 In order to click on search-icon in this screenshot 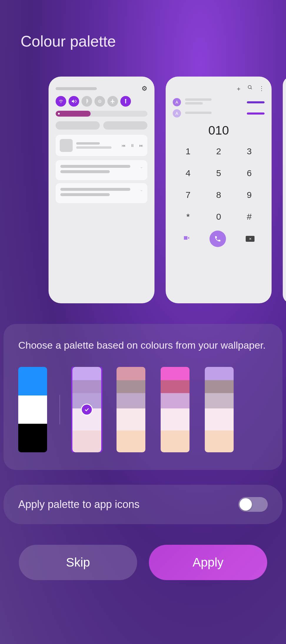, I will do `click(250, 89)`.